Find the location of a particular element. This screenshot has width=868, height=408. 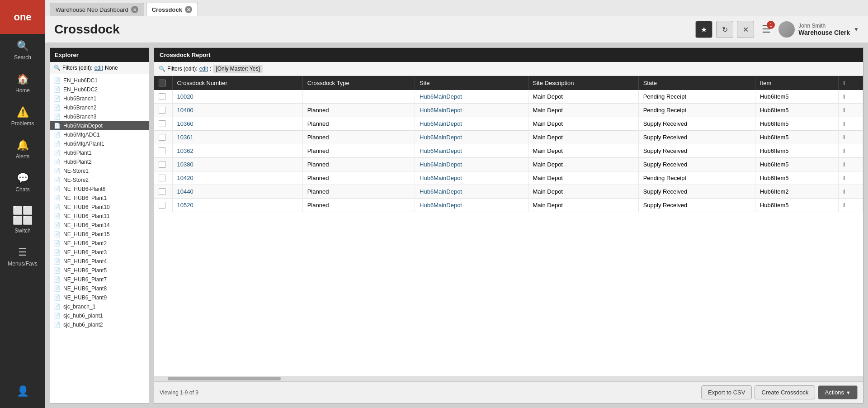

row-crossdock-number: 10420 is located at coordinates (237, 178).